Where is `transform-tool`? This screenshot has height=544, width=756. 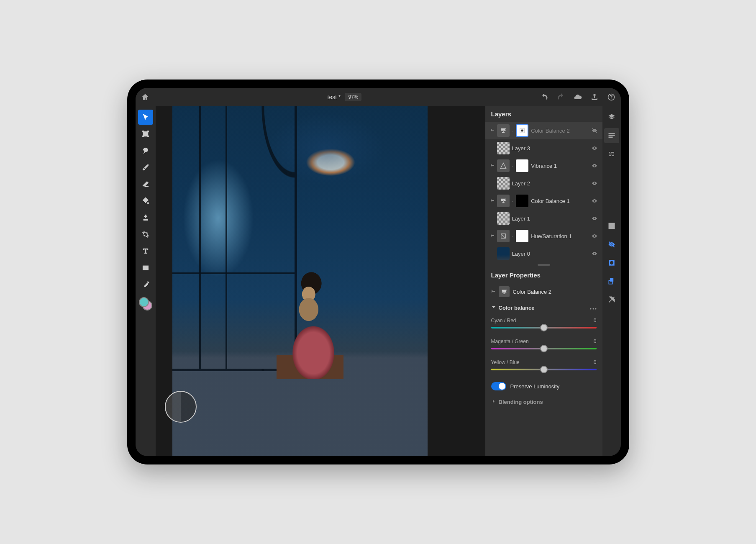 transform-tool is located at coordinates (146, 134).